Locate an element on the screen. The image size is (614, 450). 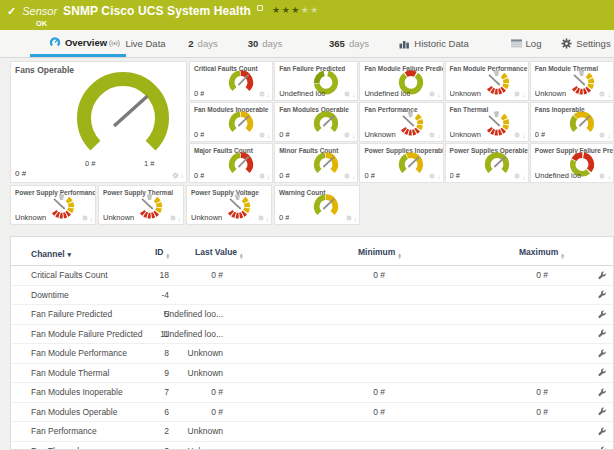
gauge-scale-min: 0 # is located at coordinates (90, 164).